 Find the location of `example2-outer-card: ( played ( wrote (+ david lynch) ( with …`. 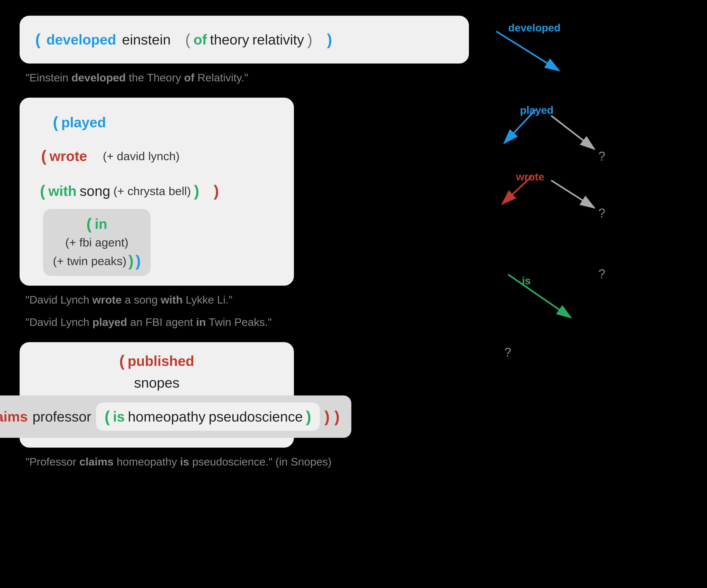

example2-outer-card: ( played ( wrote (+ david lynch) ( with … is located at coordinates (157, 192).